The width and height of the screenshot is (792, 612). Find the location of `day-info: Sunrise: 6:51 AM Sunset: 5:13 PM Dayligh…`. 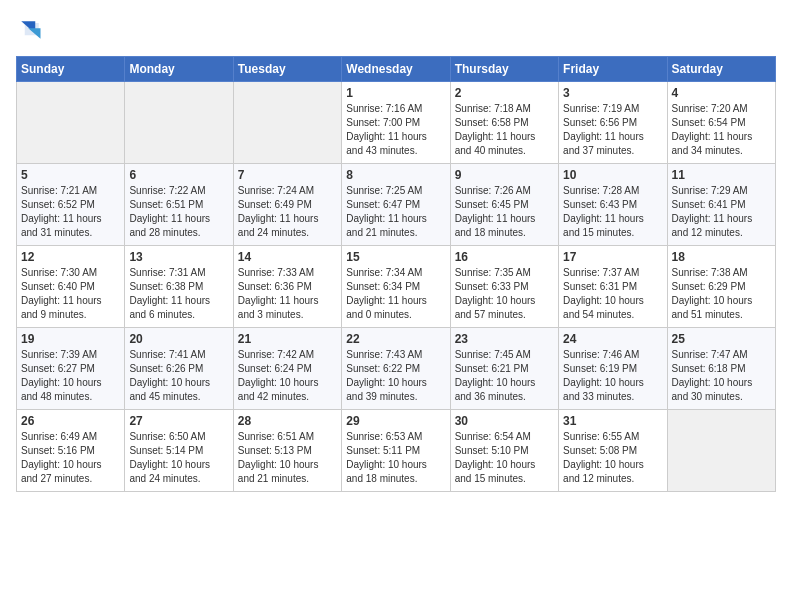

day-info: Sunrise: 6:51 AM Sunset: 5:13 PM Dayligh… is located at coordinates (288, 458).